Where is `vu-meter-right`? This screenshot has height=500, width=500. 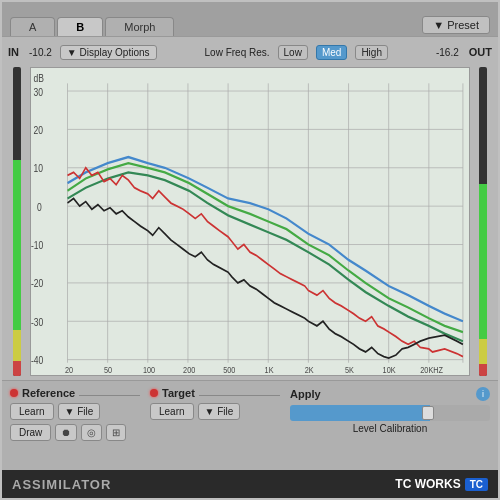
vu-meter-right is located at coordinates (483, 222).